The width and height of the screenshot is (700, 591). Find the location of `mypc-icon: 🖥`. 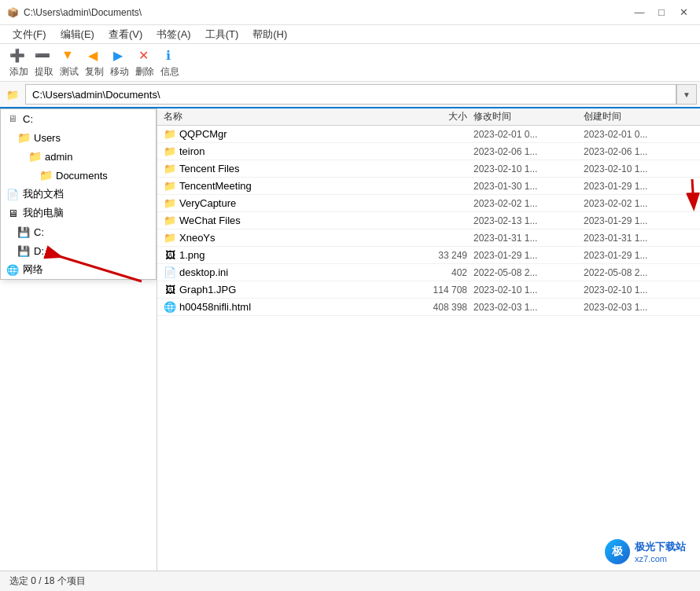

mypc-icon: 🖥 is located at coordinates (13, 213).